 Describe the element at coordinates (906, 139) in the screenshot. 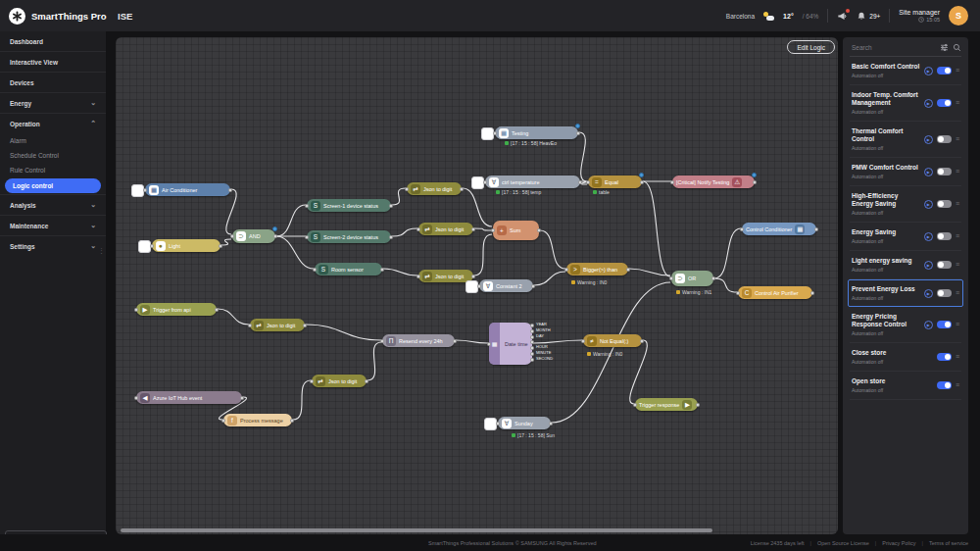

I see `automation-row-thermal-comfort-control: Thermal Comfort ControlAutomation off▶≡` at that location.